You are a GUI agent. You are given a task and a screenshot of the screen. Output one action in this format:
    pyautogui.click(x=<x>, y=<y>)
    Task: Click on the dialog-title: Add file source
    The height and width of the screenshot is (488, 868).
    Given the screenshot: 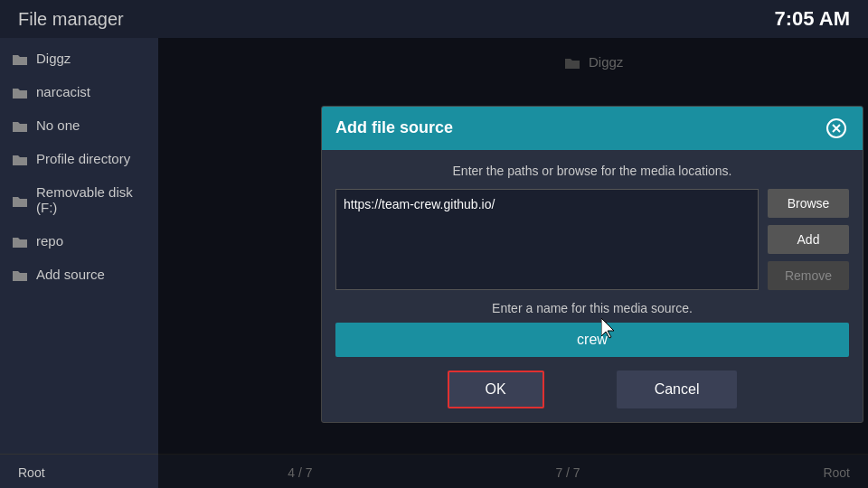 What is the action you would take?
    pyautogui.click(x=394, y=128)
    